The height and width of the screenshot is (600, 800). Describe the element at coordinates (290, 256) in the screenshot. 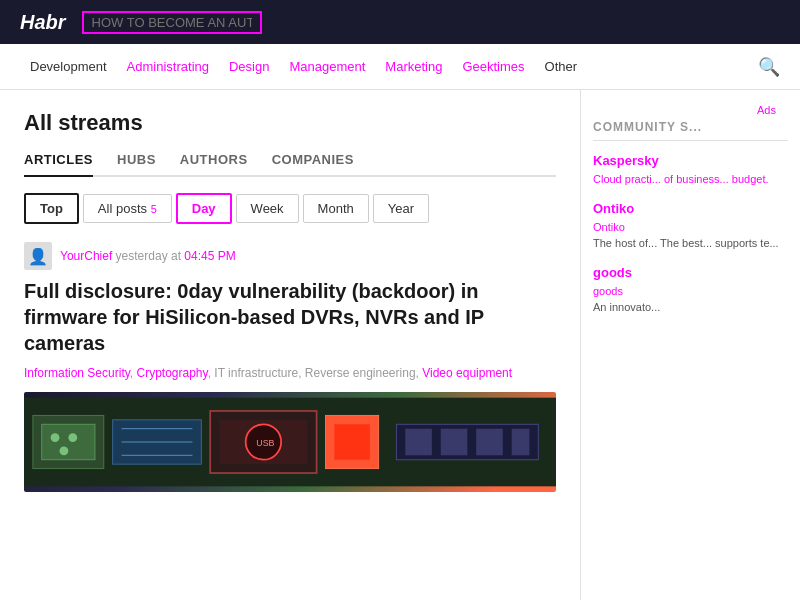

I see `article-meta: YourChief yesterday at 04:45 PM` at that location.